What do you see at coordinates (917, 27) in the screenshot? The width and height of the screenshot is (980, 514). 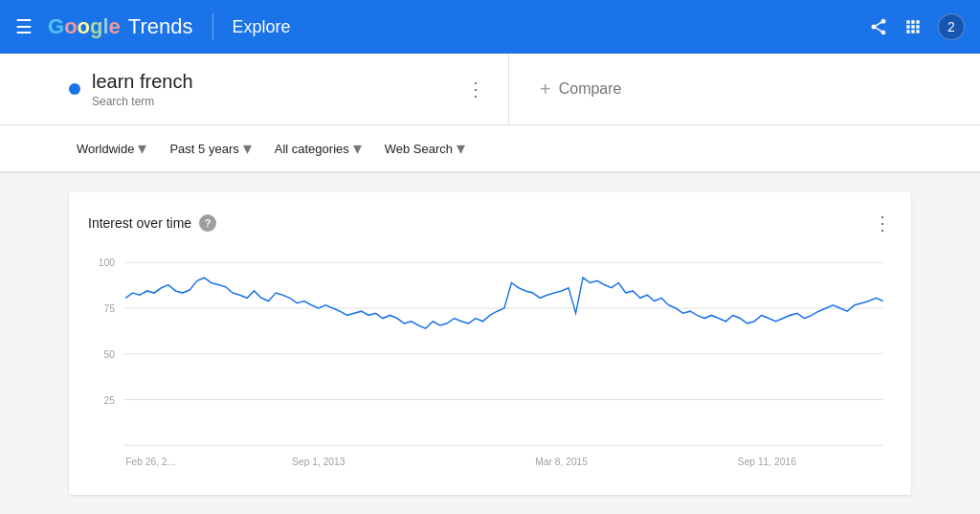 I see `header-actions: 2` at bounding box center [917, 27].